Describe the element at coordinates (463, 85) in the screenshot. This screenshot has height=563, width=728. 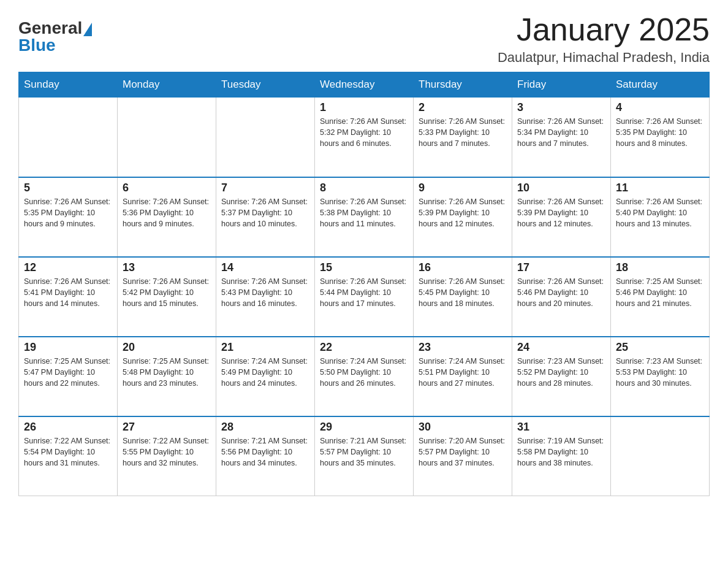
I see `col-thursday: Thursday` at that location.